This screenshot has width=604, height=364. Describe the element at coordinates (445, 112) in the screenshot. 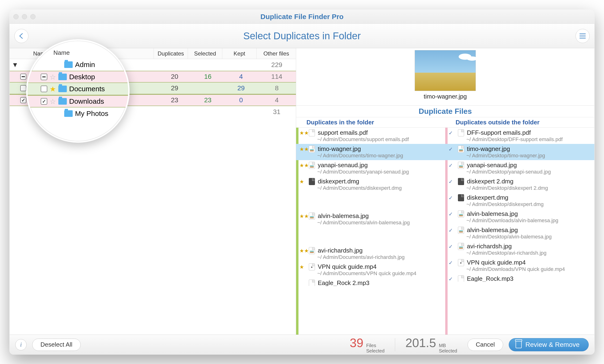

I see `duplicate-files-title: Duplicate Files` at that location.